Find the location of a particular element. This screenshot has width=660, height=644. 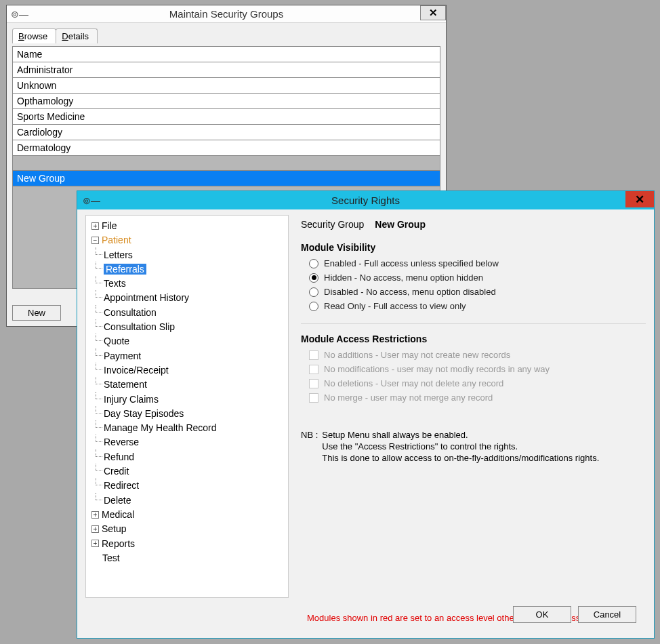

tab-details: Details is located at coordinates (77, 36).